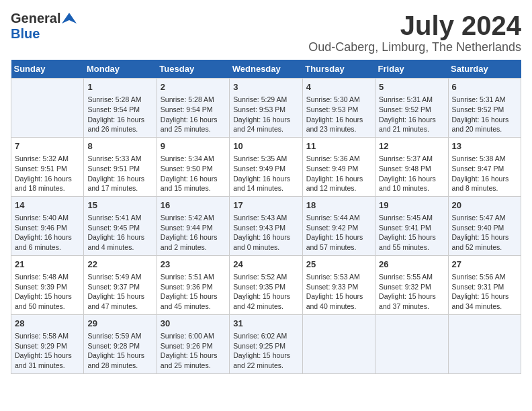 Image resolution: width=532 pixels, height=411 pixels. What do you see at coordinates (193, 306) in the screenshot?
I see `cell-info-line: and 45 minutes.` at bounding box center [193, 306].